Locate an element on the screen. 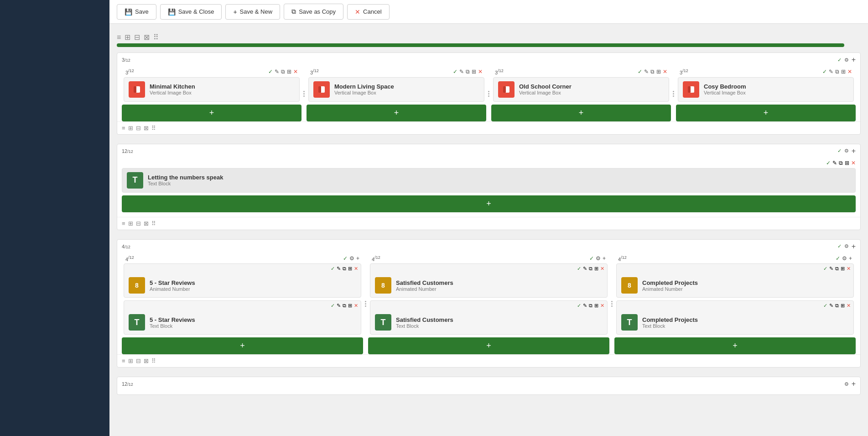 The width and height of the screenshot is (868, 436). ra-close-2: ✕ is located at coordinates (866, 197).